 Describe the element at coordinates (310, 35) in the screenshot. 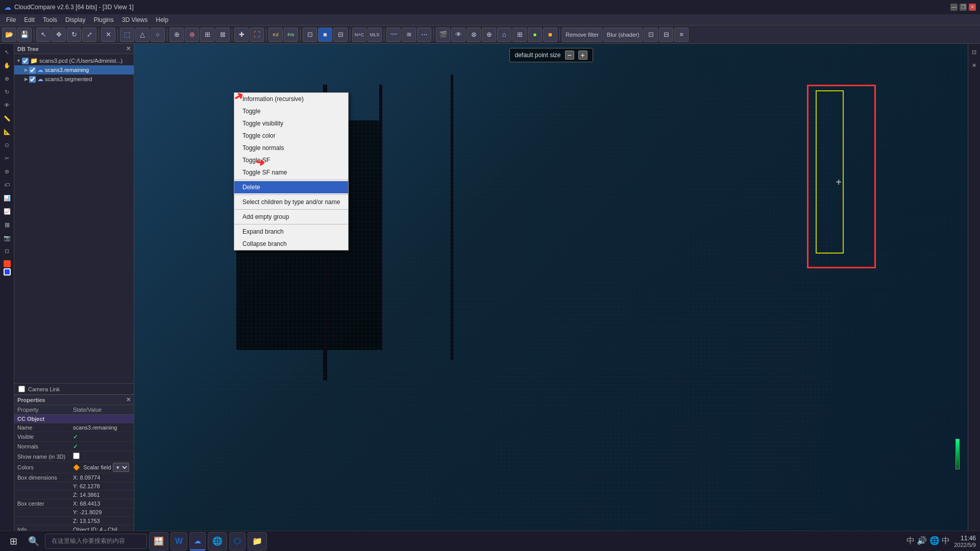

I see `toolbar-normal: ⊡` at that location.